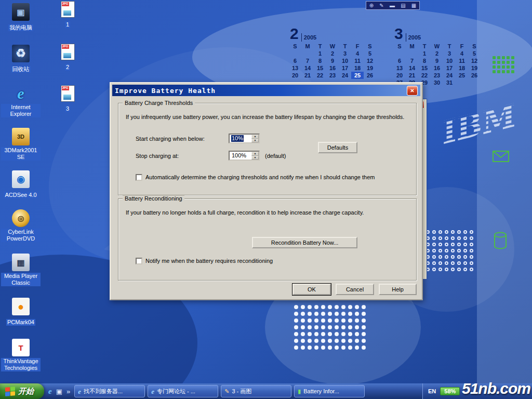 The image size is (532, 399). I want to click on ok-button: OK, so click(312, 289).